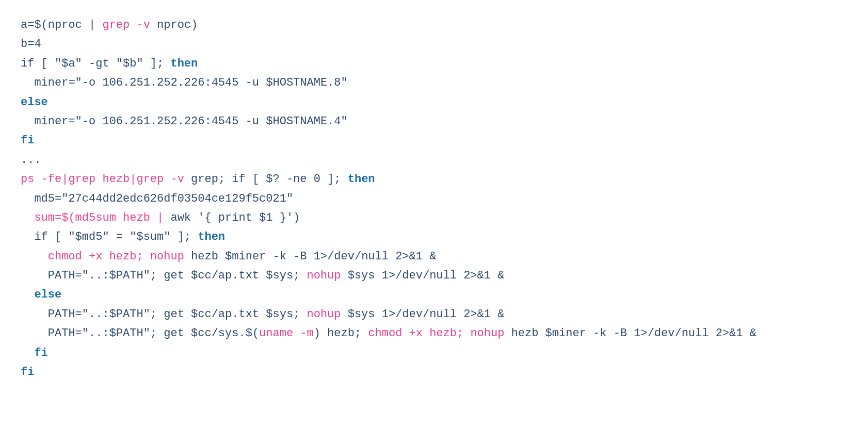 This screenshot has width=868, height=428. What do you see at coordinates (34, 257) in the screenshot?
I see `code-segment-normal` at bounding box center [34, 257].